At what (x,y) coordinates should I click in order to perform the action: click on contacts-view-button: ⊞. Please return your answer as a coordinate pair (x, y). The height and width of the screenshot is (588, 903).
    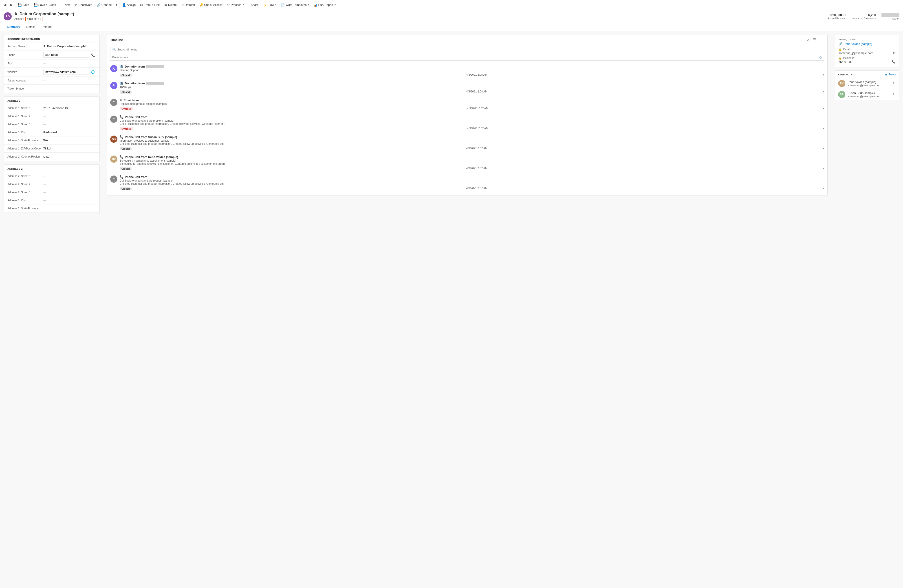
    Looking at the image, I should click on (886, 74).